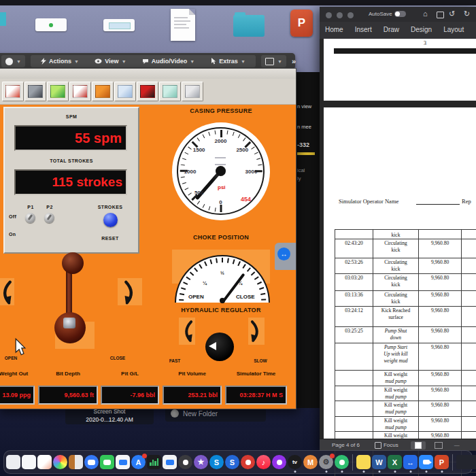 Image resolution: width=476 pixels, height=476 pixels. Describe the element at coordinates (233, 462) in the screenshot. I see `dock-s-app-icon: S` at that location.